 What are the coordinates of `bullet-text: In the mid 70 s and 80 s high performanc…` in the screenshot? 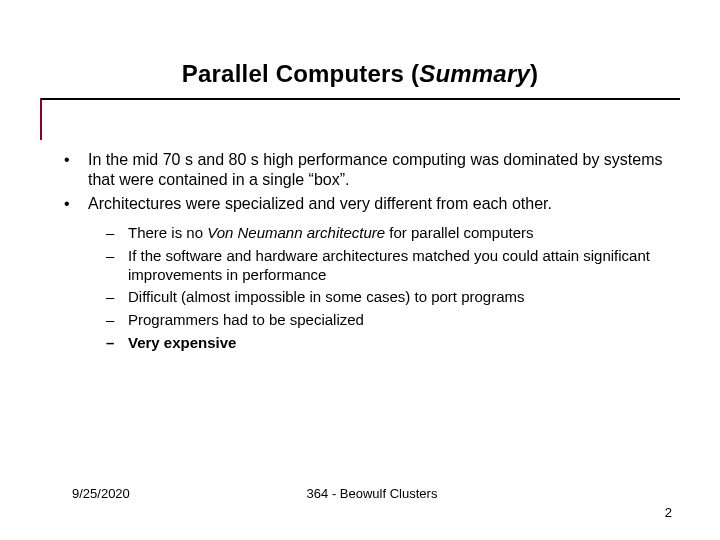 It's located at (376, 170).